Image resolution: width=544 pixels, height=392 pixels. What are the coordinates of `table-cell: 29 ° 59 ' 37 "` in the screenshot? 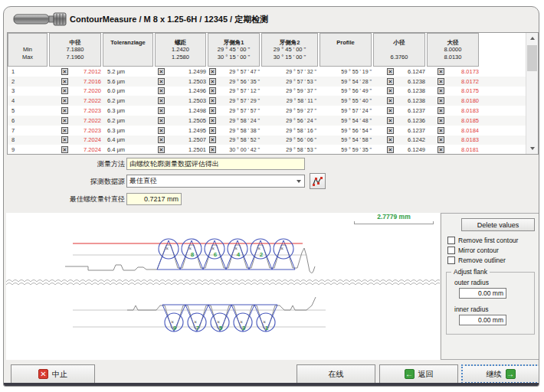 It's located at (290, 92).